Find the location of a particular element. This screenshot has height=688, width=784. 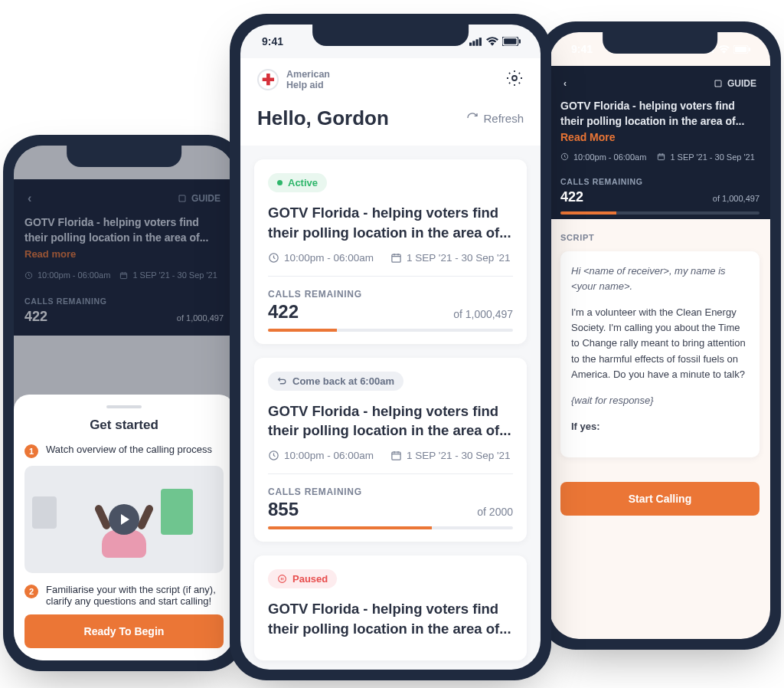

cellular-icon is located at coordinates (476, 41).